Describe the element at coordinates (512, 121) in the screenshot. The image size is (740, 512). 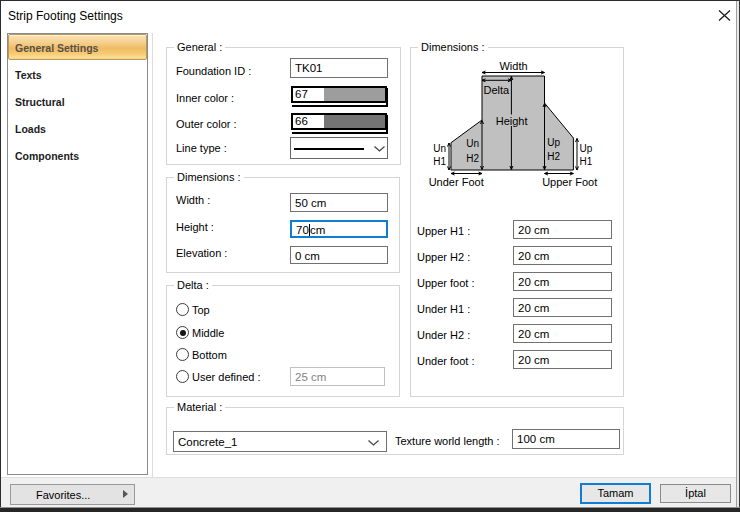
I see `svg-text: Height` at that location.